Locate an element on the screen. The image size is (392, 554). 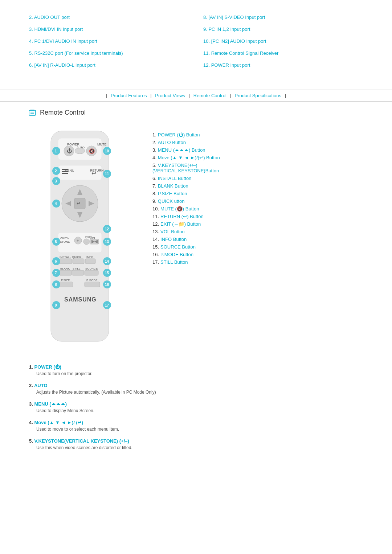
nav-sep-2: | is located at coordinates (189, 96).